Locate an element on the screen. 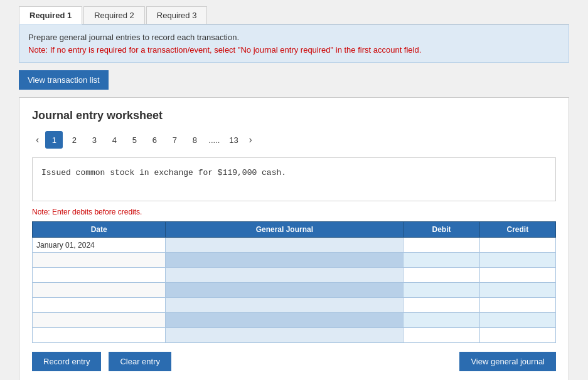 The image size is (588, 380). pagination: ‹ 1 2 3 4 5 6 7 8 ..... 13 › is located at coordinates (294, 140).